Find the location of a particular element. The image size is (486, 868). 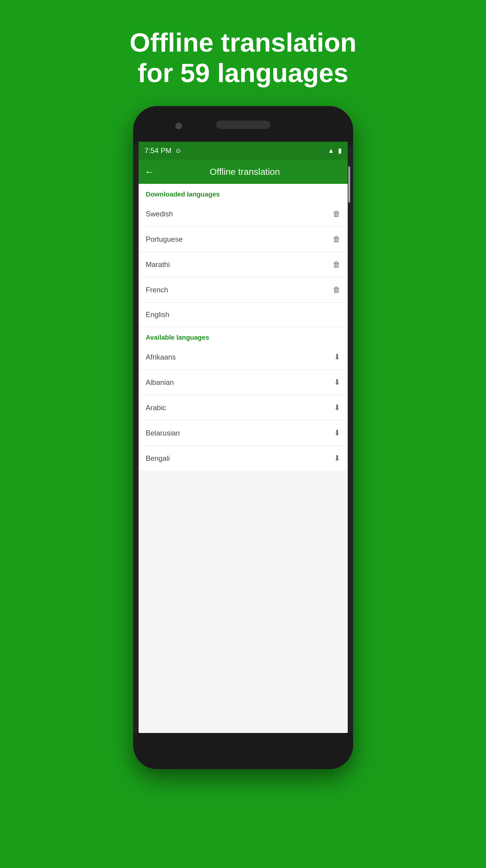

app-bar-title: Offline translation is located at coordinates (251, 172).